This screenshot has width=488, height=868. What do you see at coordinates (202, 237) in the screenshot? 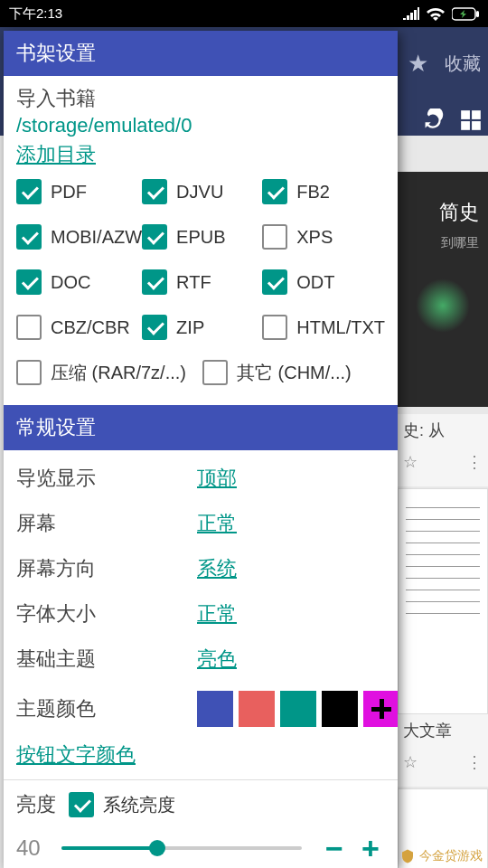
I see `format-epub: EPUB` at bounding box center [202, 237].